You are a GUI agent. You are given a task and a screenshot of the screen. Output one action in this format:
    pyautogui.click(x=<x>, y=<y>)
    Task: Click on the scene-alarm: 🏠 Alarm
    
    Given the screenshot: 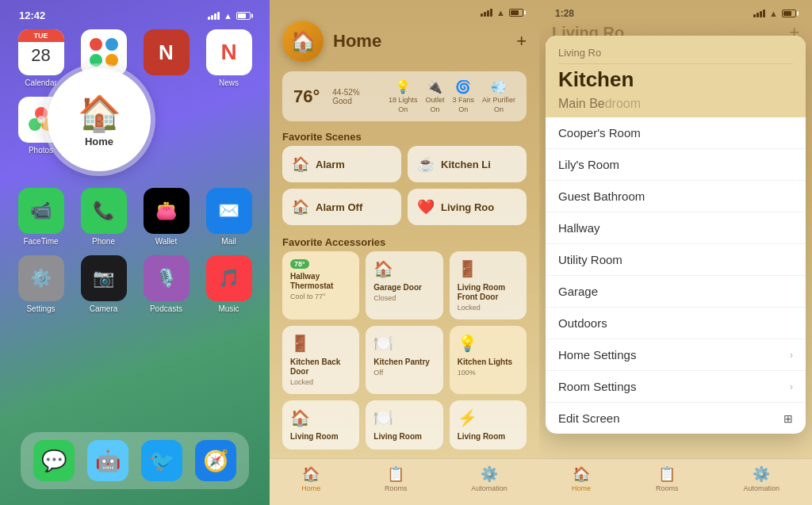 What is the action you would take?
    pyautogui.click(x=342, y=164)
    